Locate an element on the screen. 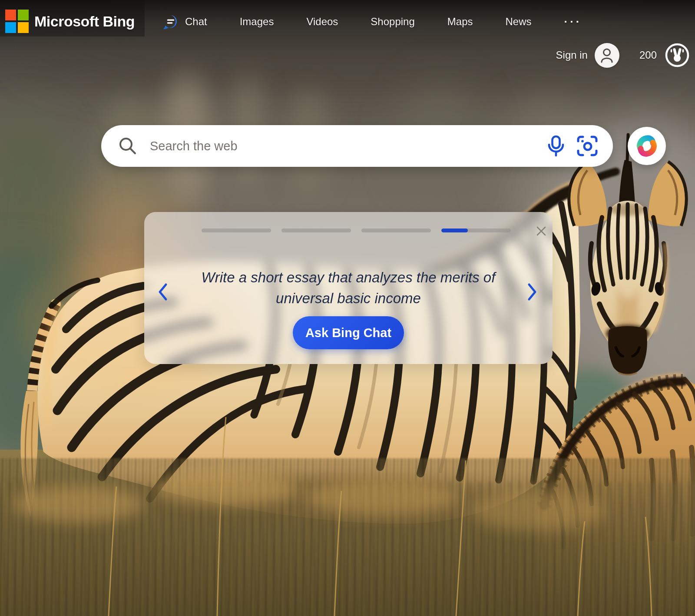 This screenshot has height=616, width=695. nav-item-shopping: Shopping is located at coordinates (393, 22).